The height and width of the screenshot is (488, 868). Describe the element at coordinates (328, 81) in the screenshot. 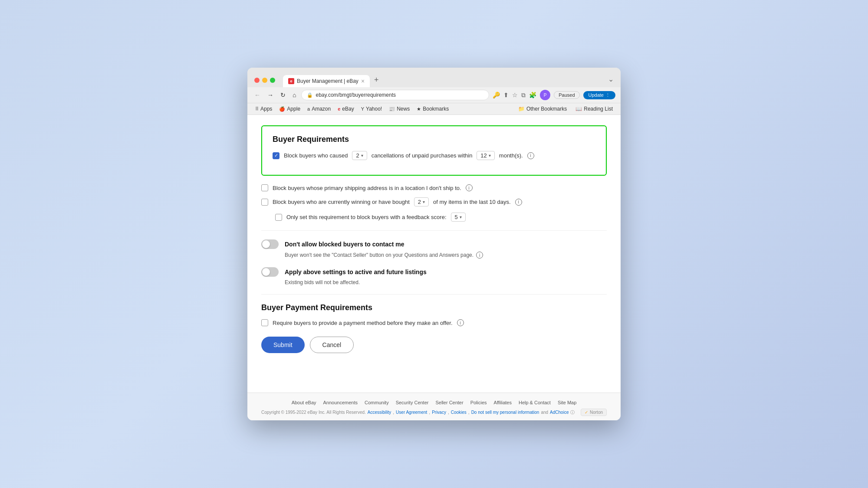

I see `tab-title: Buyer Management | eBay` at that location.